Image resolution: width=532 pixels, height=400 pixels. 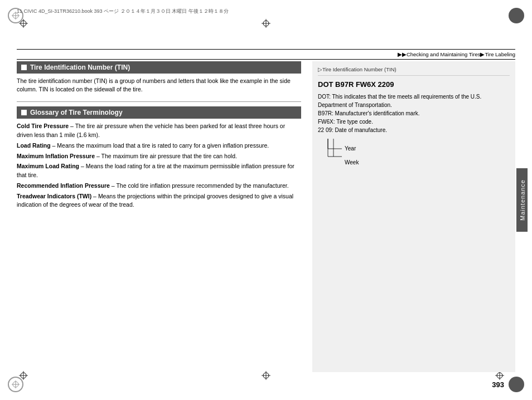 What do you see at coordinates (500, 376) in the screenshot?
I see `crosshair-br` at bounding box center [500, 376].